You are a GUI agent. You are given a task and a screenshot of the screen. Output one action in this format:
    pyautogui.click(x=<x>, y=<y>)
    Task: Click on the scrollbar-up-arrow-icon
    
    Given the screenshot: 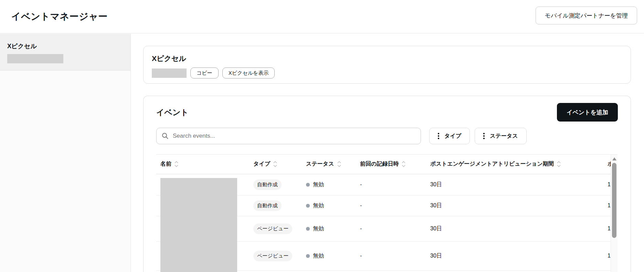 What is the action you would take?
    pyautogui.click(x=614, y=159)
    